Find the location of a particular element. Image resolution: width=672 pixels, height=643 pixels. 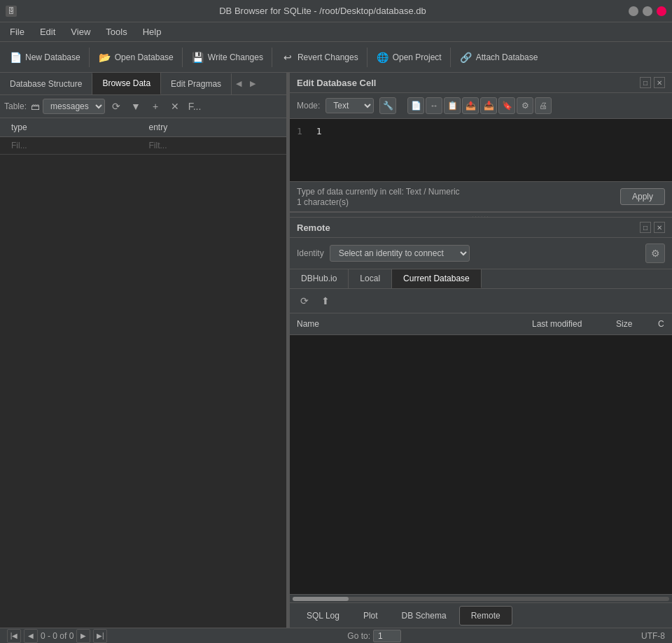

bottom-tabs: SQL Log Plot DB Schema Remote is located at coordinates (481, 615).